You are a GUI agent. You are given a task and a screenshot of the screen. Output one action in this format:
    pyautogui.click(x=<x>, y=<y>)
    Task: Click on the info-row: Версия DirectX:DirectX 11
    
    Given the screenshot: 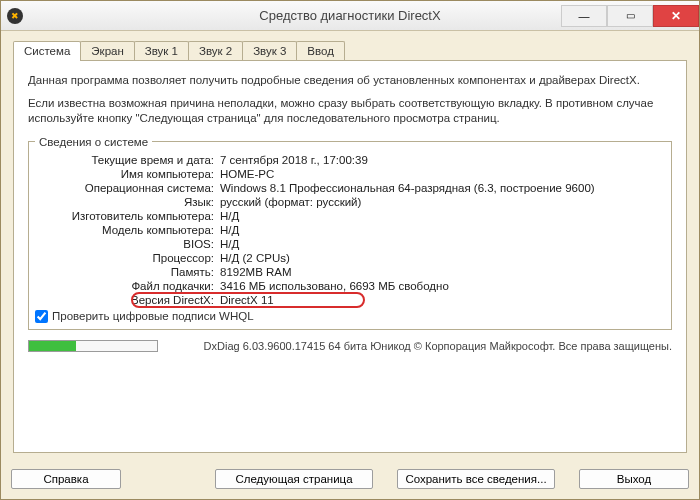 What is the action you would take?
    pyautogui.click(x=350, y=300)
    